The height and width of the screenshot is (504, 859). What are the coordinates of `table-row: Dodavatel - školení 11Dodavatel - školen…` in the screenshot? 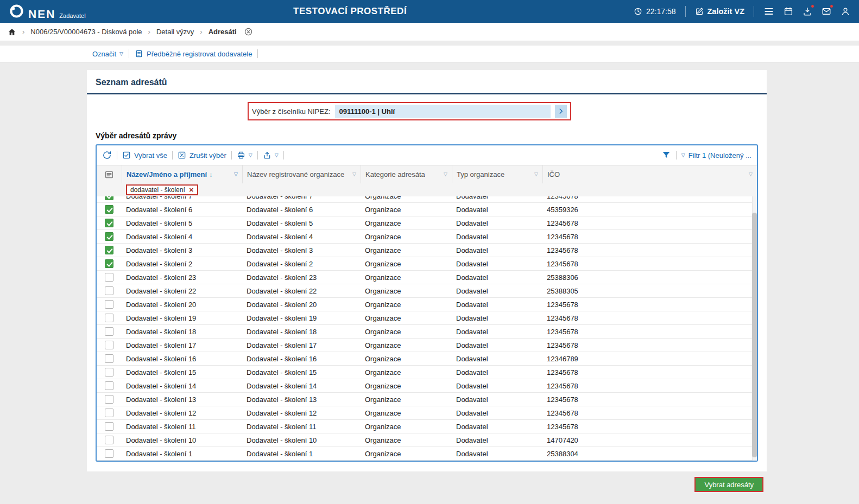 It's located at (427, 426).